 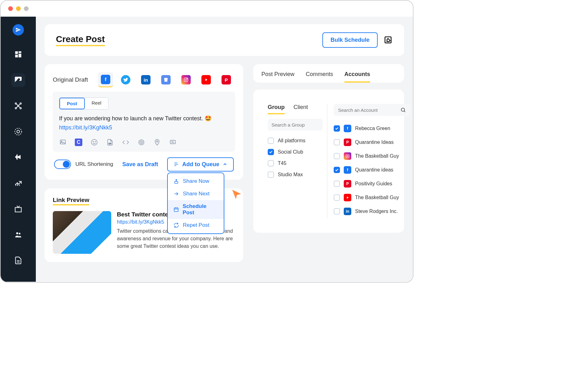 What do you see at coordinates (373, 184) in the screenshot?
I see `account-row: PPositivity Guides` at bounding box center [373, 184].